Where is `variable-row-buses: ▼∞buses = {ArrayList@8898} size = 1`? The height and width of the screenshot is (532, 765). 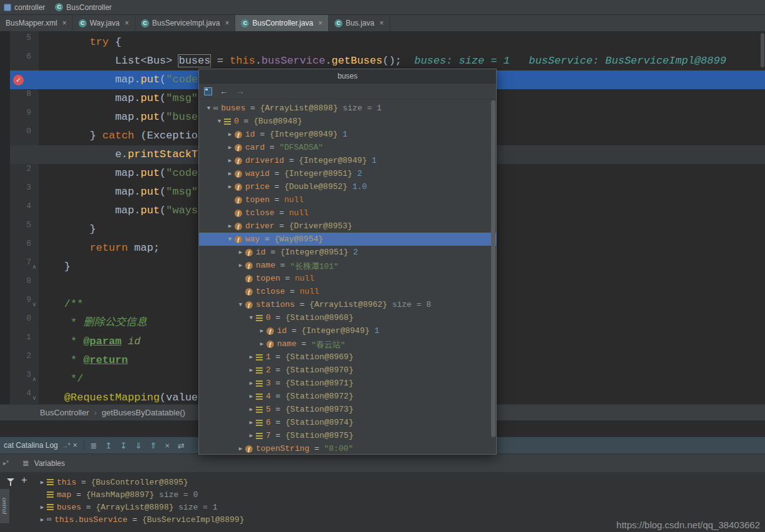 variable-row-buses: ▼∞buses = {ArrayList@8898} size = 1 is located at coordinates (348, 109).